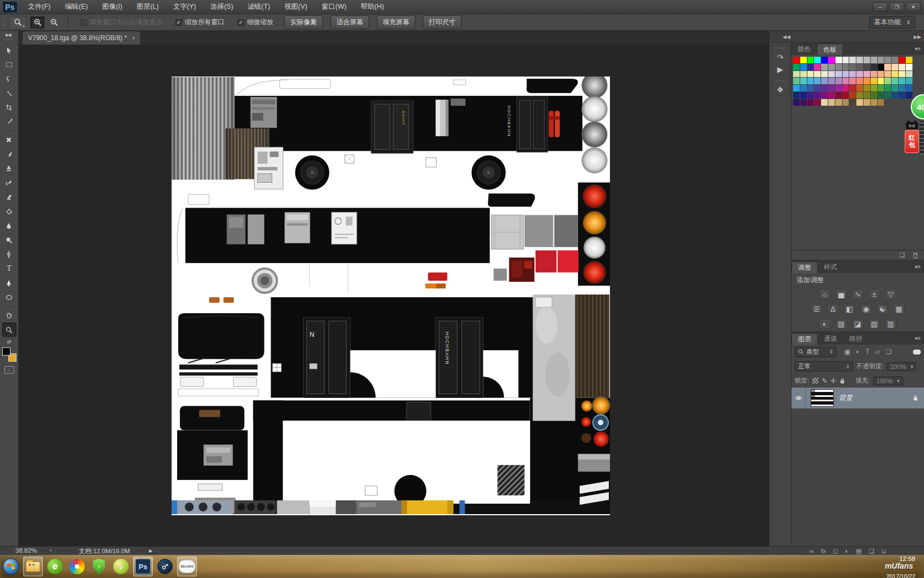  I want to click on lock-all-icon, so click(843, 381).